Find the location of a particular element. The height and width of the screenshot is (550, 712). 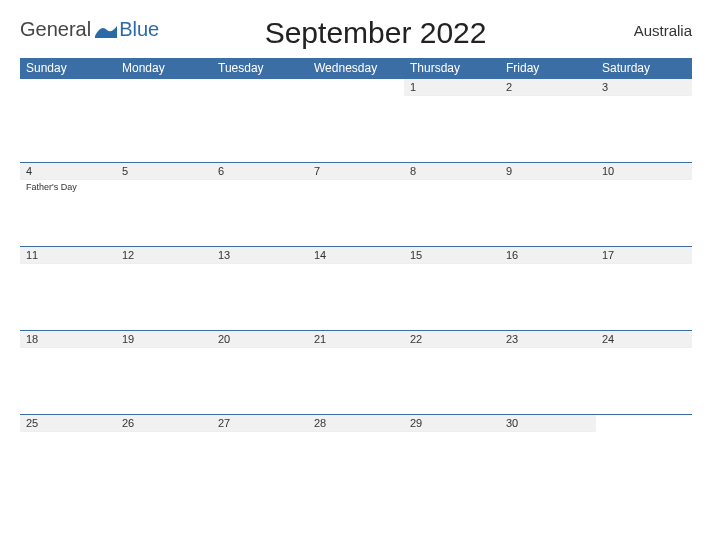

brand-part2: Blue is located at coordinates (139, 30).